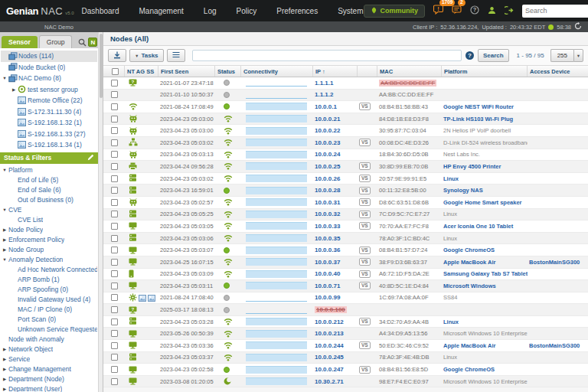  What do you see at coordinates (49, 240) in the screenshot?
I see `filter-item: ▶Enforcement Policy` at bounding box center [49, 240].